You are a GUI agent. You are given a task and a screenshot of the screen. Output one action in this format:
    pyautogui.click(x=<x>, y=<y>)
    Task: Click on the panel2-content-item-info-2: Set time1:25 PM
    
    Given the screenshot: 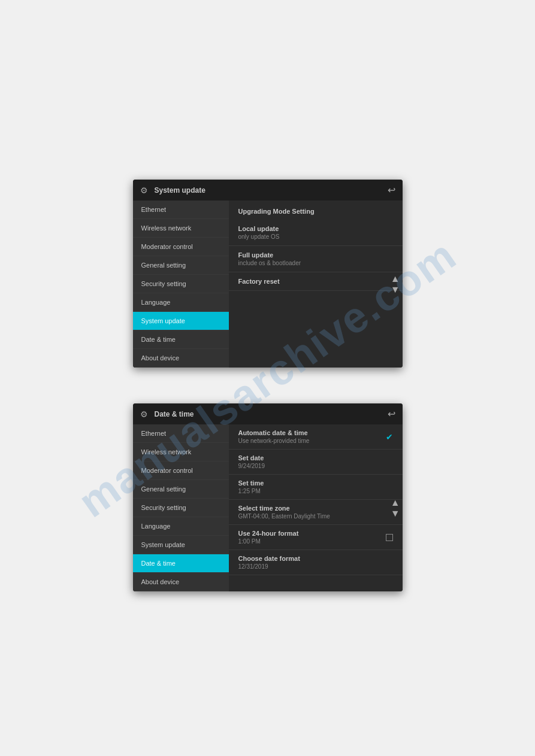 What is the action you would take?
    pyautogui.click(x=316, y=487)
    